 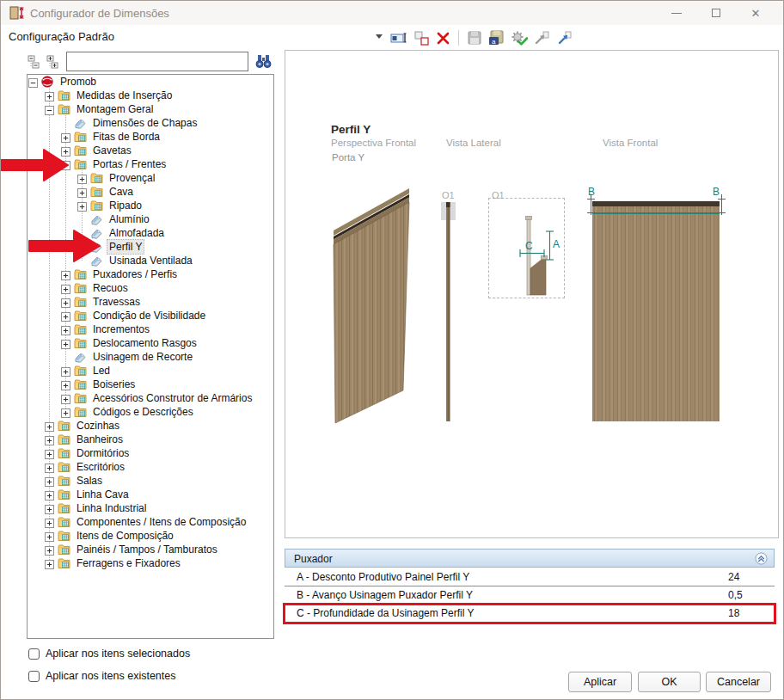 I want to click on tree-item: Linha Industrial, so click(x=150, y=508).